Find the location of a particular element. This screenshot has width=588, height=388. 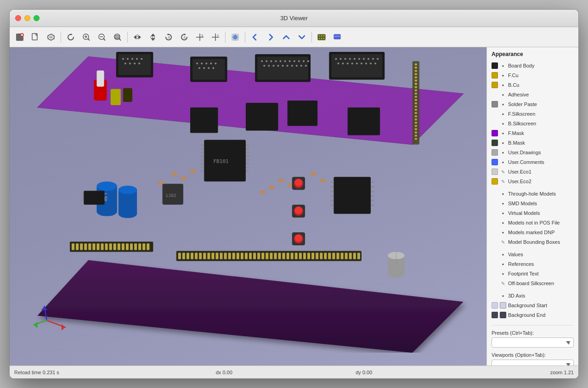

nav-down-button is located at coordinates (302, 37).